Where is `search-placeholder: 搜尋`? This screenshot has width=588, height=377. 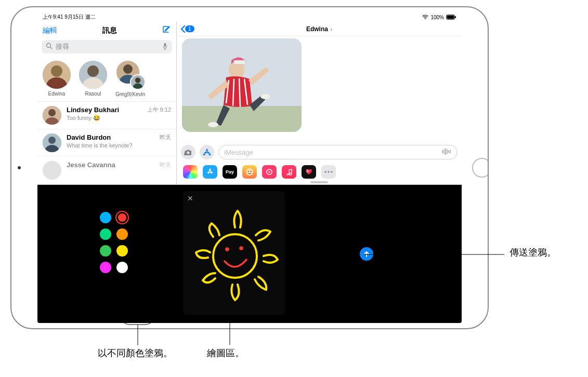
search-placeholder: 搜尋 is located at coordinates (62, 47).